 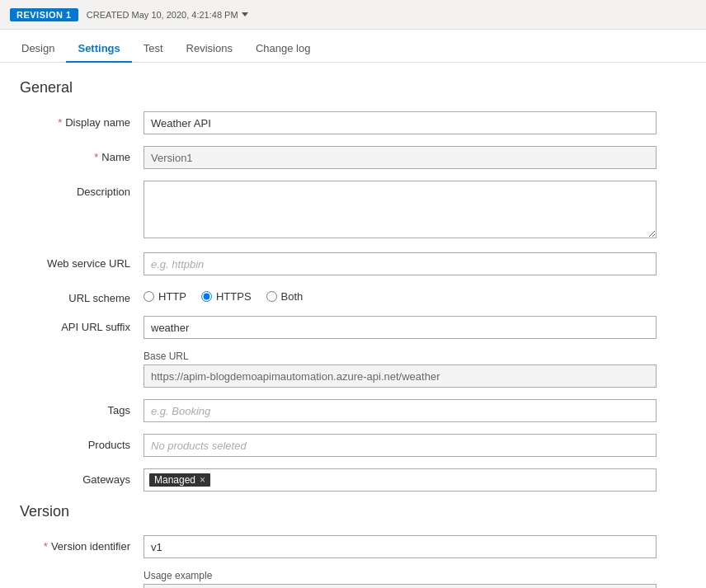 What do you see at coordinates (338, 411) in the screenshot?
I see `tags-row: Tags` at bounding box center [338, 411].